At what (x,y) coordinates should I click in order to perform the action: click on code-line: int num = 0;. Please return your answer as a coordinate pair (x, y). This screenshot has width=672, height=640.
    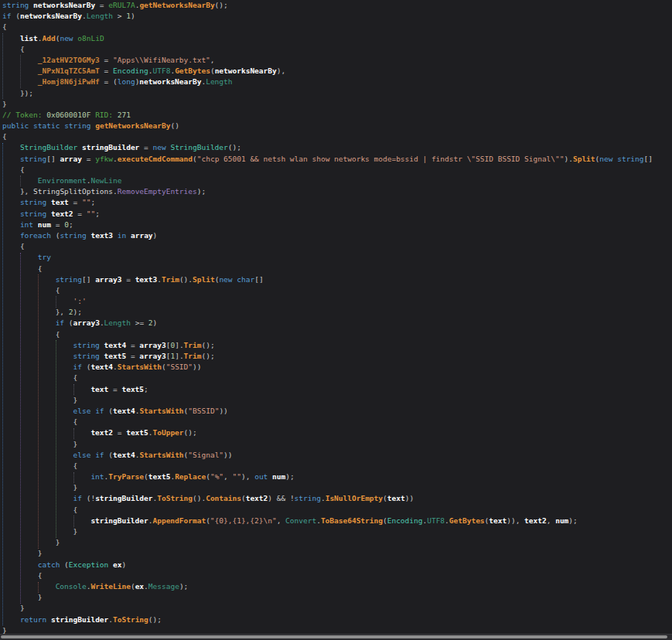
    Looking at the image, I should click on (337, 225).